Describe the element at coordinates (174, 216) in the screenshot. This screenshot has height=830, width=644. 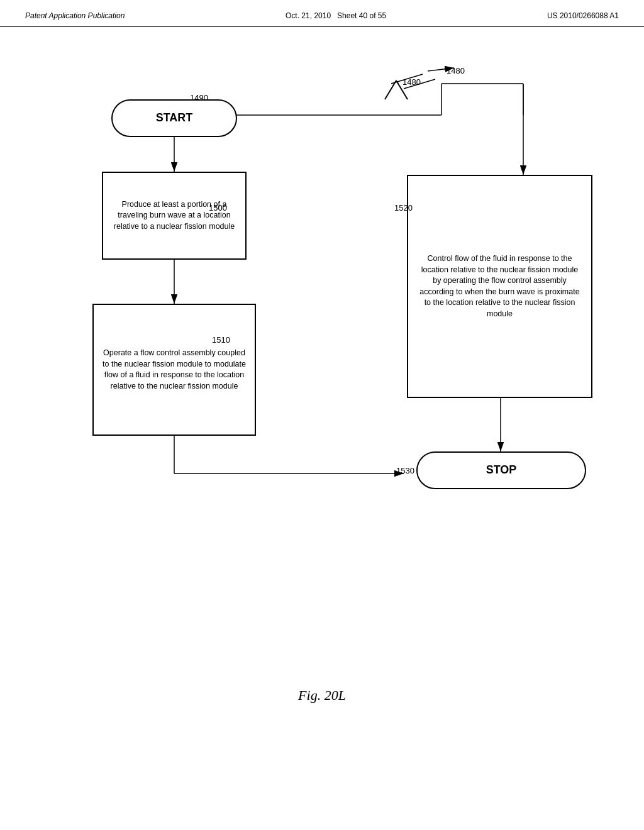
I see `box-produce-burn-wave: Produce at least a portion of a travelin…` at that location.